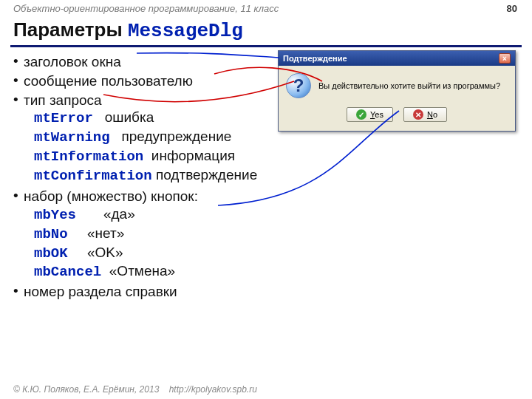 Image resolution: width=532 pixels, height=399 pixels. What do you see at coordinates (505, 58) in the screenshot?
I see `close-icon: ×` at bounding box center [505, 58].